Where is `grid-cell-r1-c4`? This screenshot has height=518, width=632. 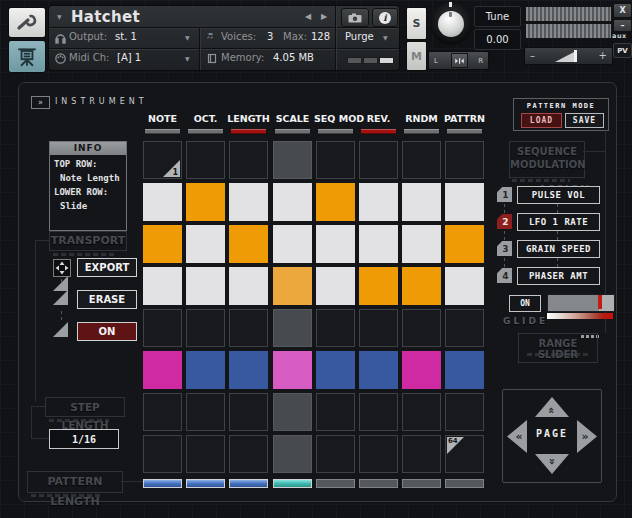
grid-cell-r1-c4 is located at coordinates (292, 160).